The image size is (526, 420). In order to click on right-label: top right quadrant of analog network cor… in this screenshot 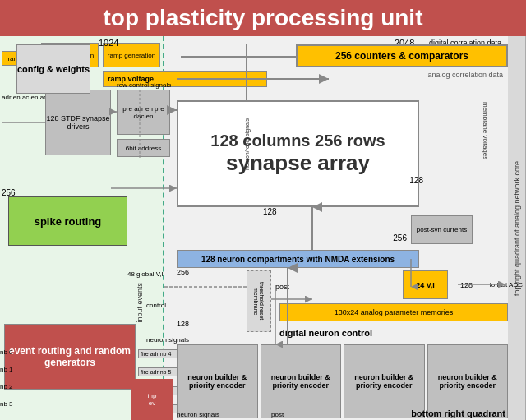, I will do `click(517, 228)`.